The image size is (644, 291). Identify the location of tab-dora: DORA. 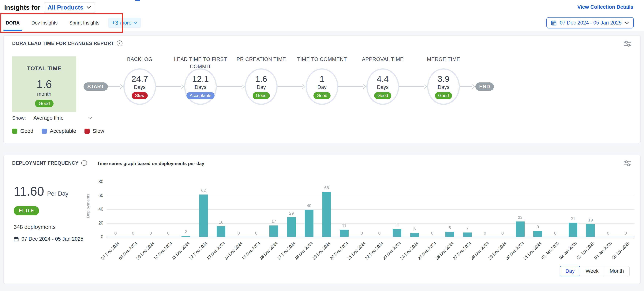
(13, 23).